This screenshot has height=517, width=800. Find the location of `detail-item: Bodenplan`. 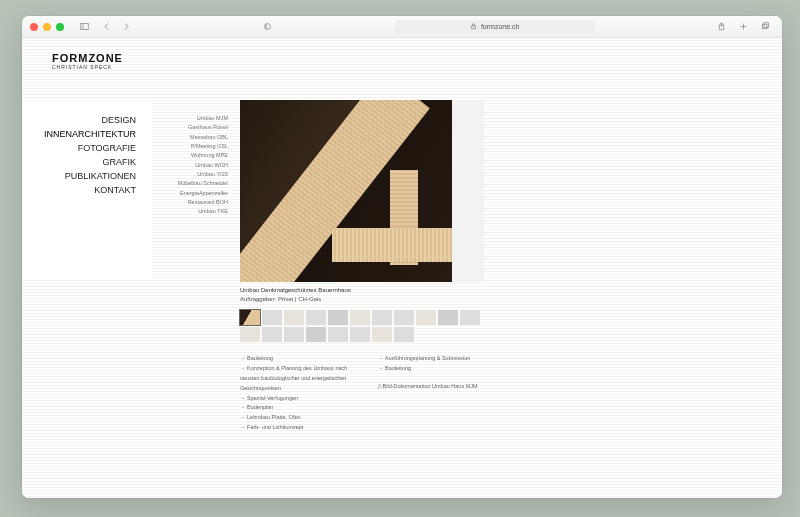

detail-item: Bodenplan is located at coordinates (301, 408).